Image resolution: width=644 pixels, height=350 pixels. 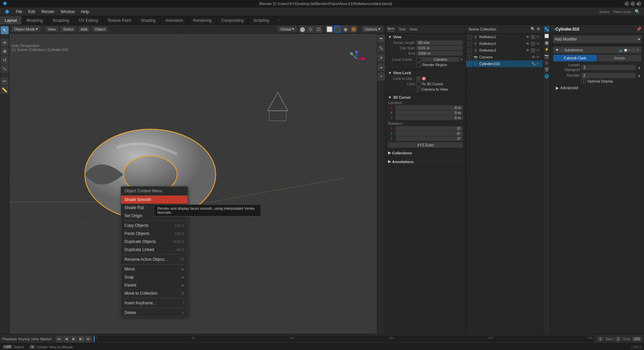 I want to click on reflektor3-check: ✓, so click(x=470, y=50).